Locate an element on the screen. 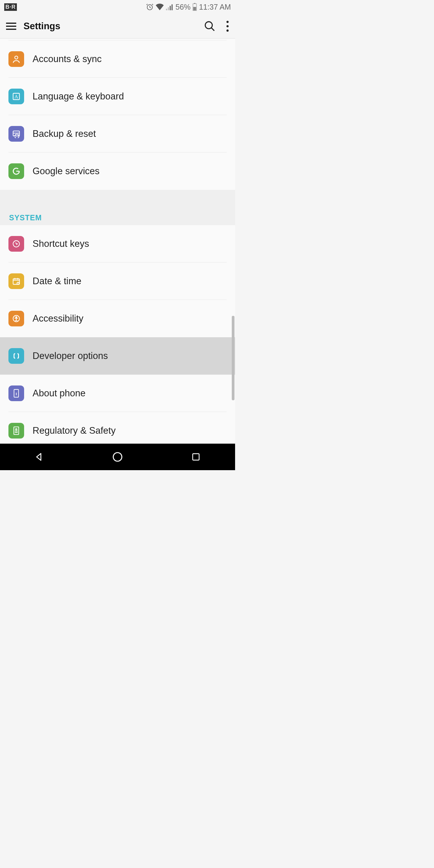  section-header-system: SYSTEM is located at coordinates (118, 216).